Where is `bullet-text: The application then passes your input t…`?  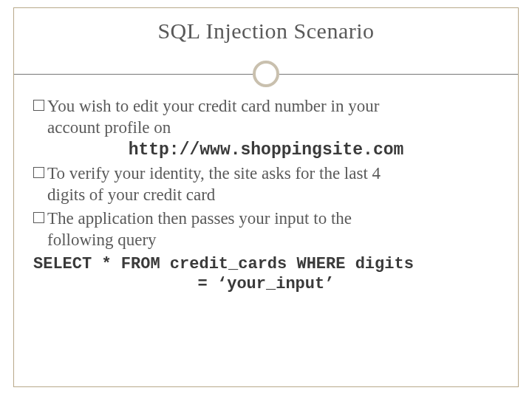
bullet-text: The application then passes your input t… is located at coordinates (273, 229).